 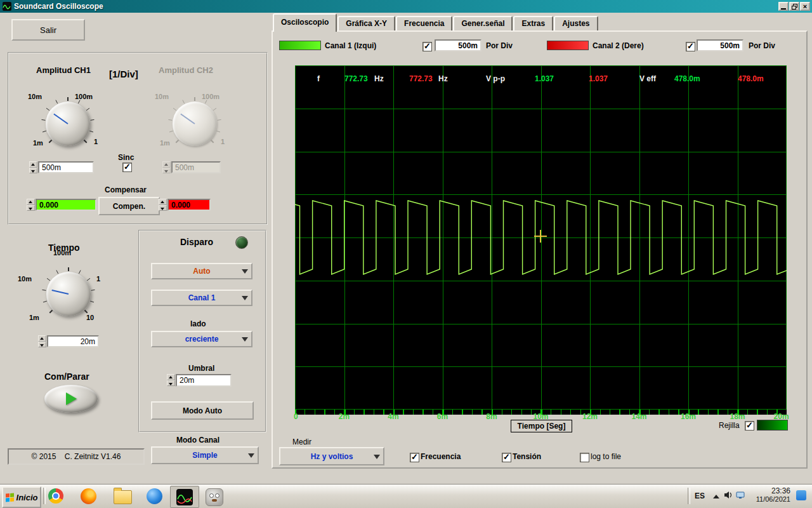 I want to click on close-button: ×, so click(x=805, y=6).